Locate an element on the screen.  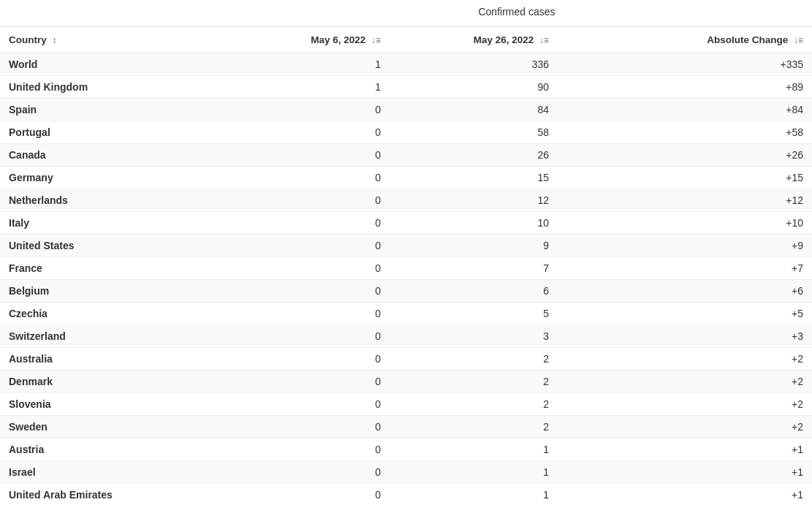
abs-change-cell: +89 is located at coordinates (685, 86).